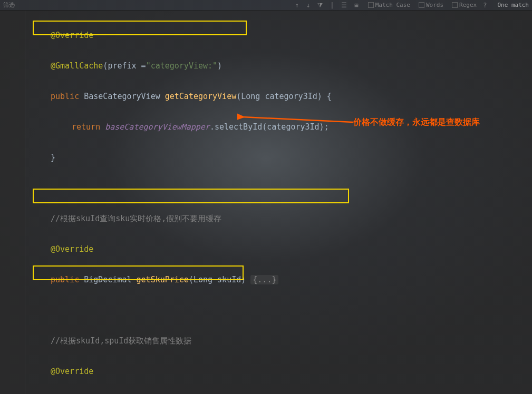 This screenshot has height=394, width=532. Describe the element at coordinates (266, 5) in the screenshot. I see `find-toolbar: 筛选 ↑ ↓ ⧩ | ☰ ⊞ Match Case Words Regex ? …` at that location.